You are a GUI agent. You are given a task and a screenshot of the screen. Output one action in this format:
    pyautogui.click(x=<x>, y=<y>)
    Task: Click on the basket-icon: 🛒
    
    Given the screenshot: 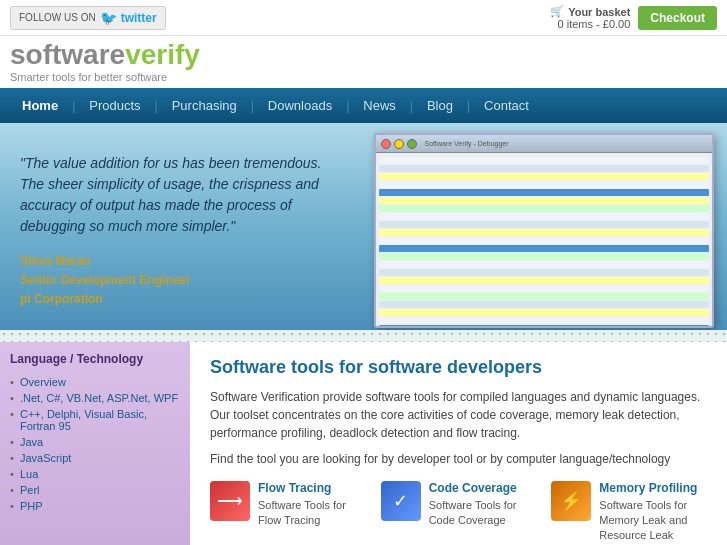 What is the action you would take?
    pyautogui.click(x=557, y=12)
    